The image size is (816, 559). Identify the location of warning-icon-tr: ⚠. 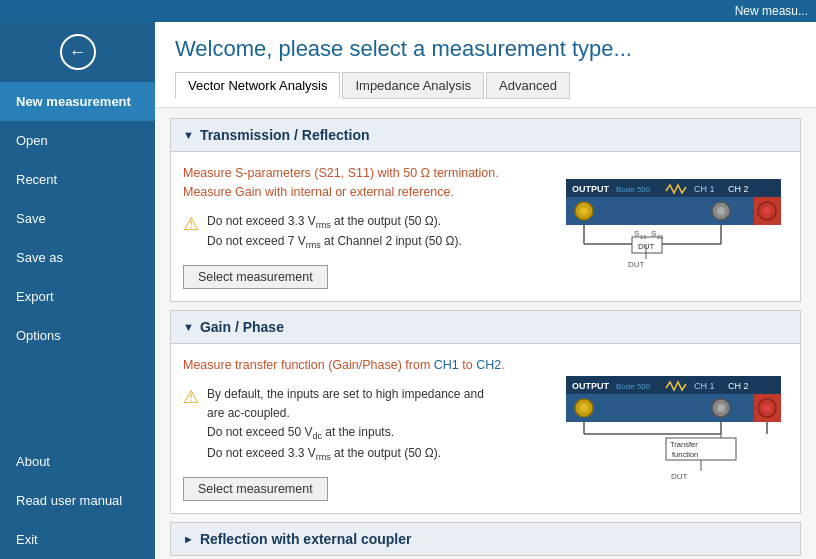
(191, 224).